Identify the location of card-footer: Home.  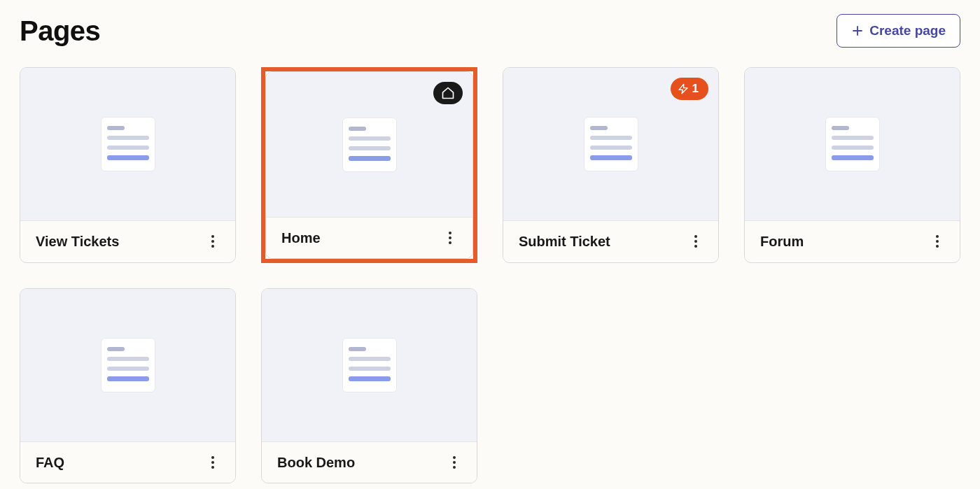
(370, 238).